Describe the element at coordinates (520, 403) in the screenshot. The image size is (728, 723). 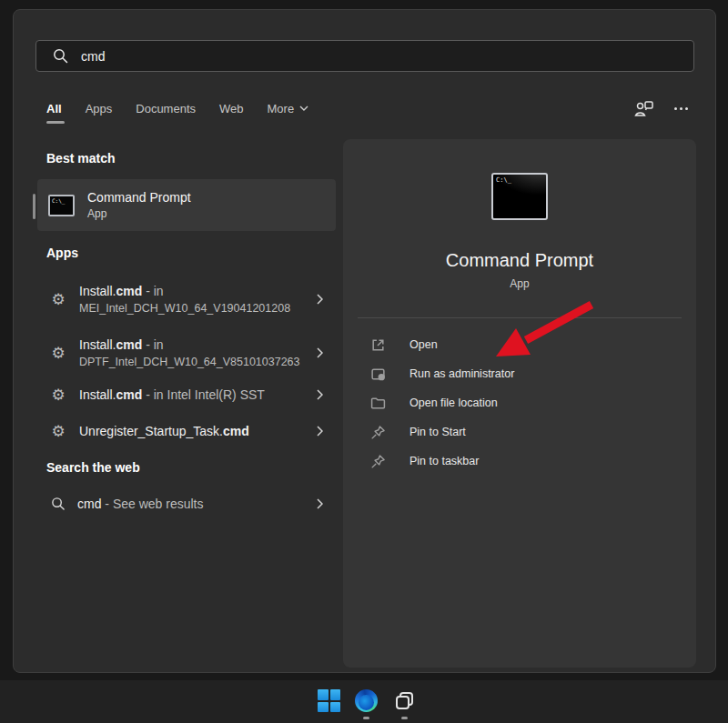
I see `action-open-file-location: Open file location` at that location.